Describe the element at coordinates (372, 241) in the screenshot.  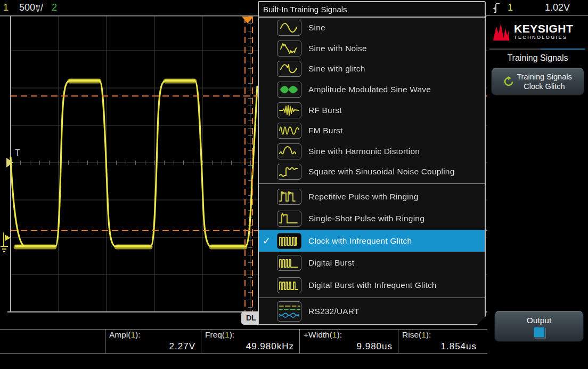
I see `menu-item-clock-infrequent-glitch: ✓ Clock with Infrequent Glitch` at that location.